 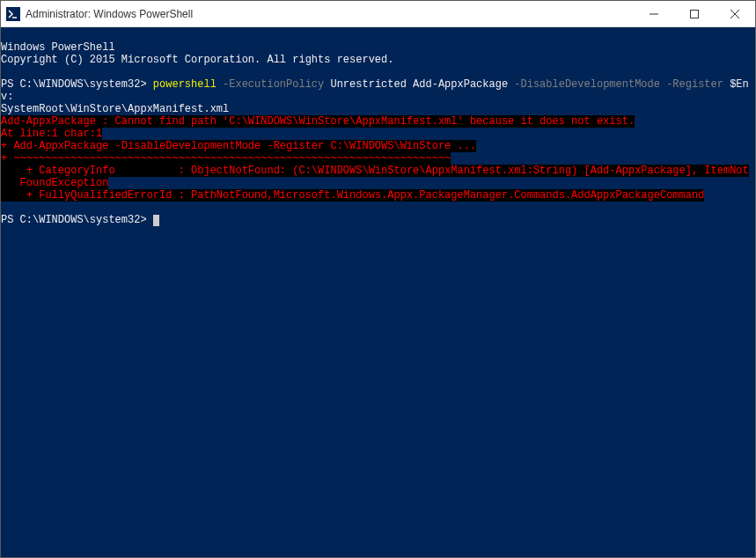 I want to click on window-title: Administrator: Windows PowerShell, so click(x=329, y=14).